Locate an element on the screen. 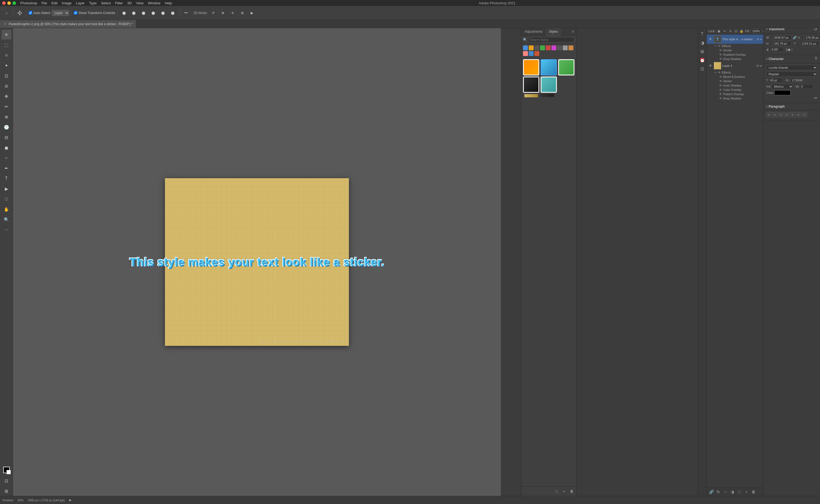  3d-slide: ⊞ is located at coordinates (242, 13).